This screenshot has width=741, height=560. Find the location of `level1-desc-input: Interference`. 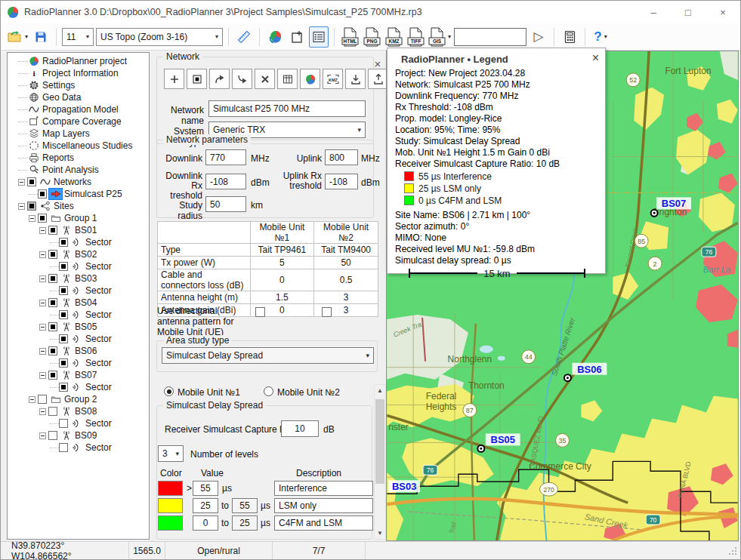

level1-desc-input: Interference is located at coordinates (323, 488).